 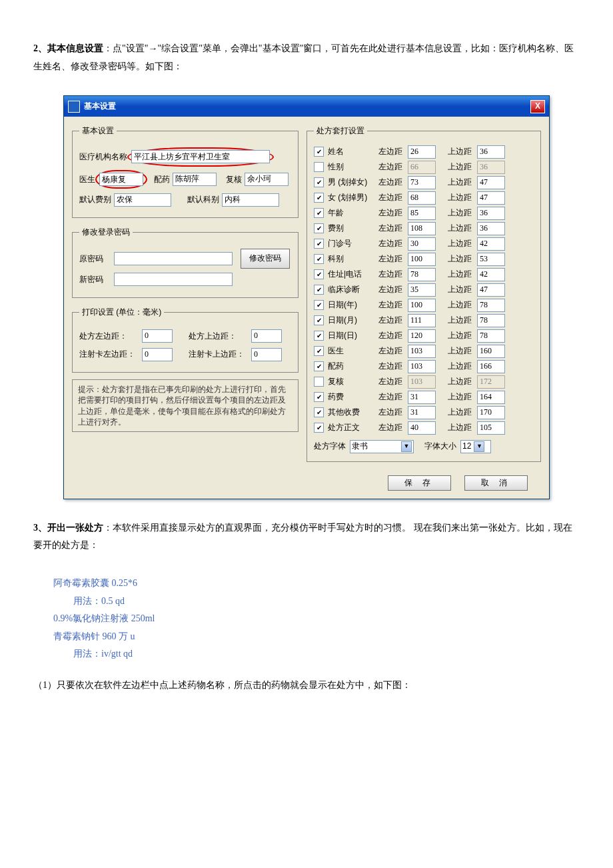 What do you see at coordinates (424, 382) in the screenshot?
I see `overlay-row: 复核左边距上边距` at bounding box center [424, 382].